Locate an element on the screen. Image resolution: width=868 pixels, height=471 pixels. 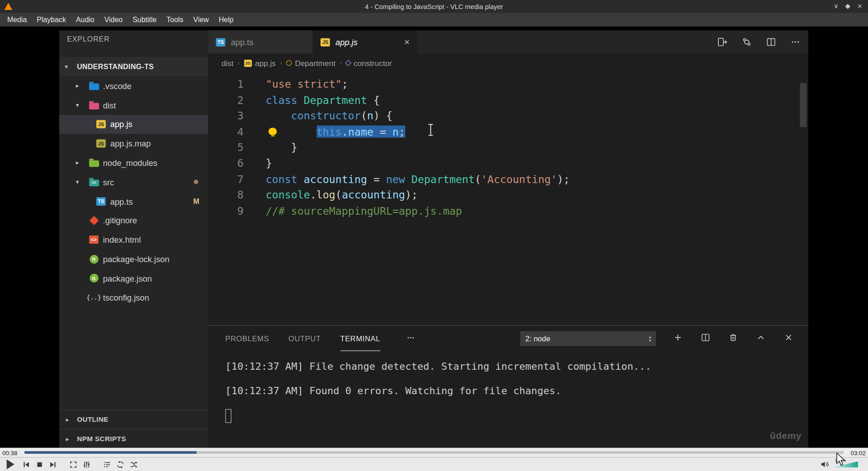
open-changes-icon is located at coordinates (722, 42).